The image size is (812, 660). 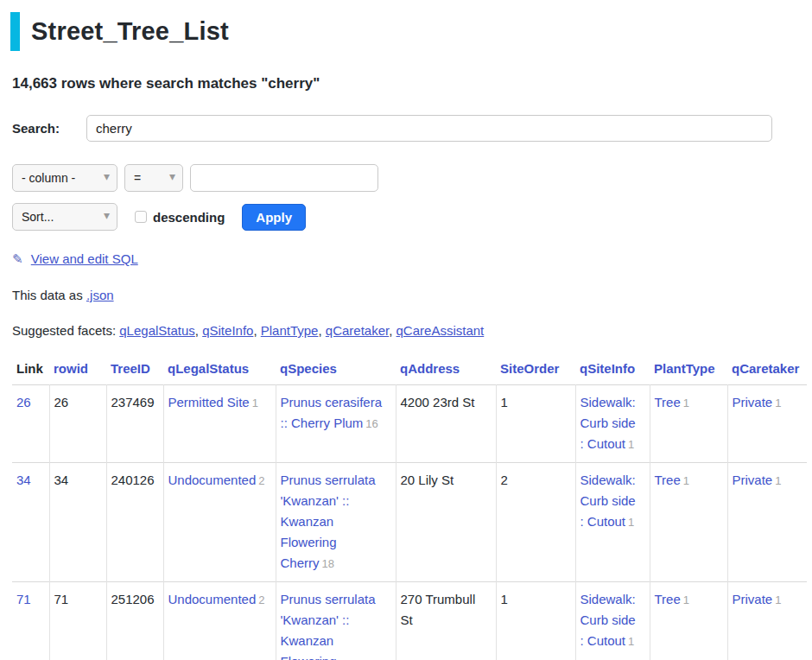 I want to click on cell-treeid: 251206, so click(x=135, y=621).